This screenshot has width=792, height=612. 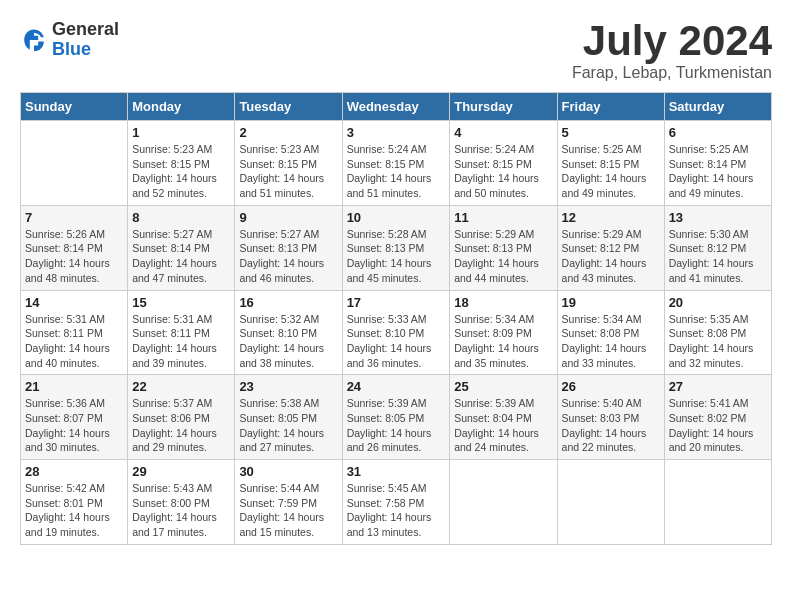 I want to click on calendar-week-row: 28Sunrise: 5:42 AMSunset: 8:01 PMDayligh…, so click(x=396, y=502).